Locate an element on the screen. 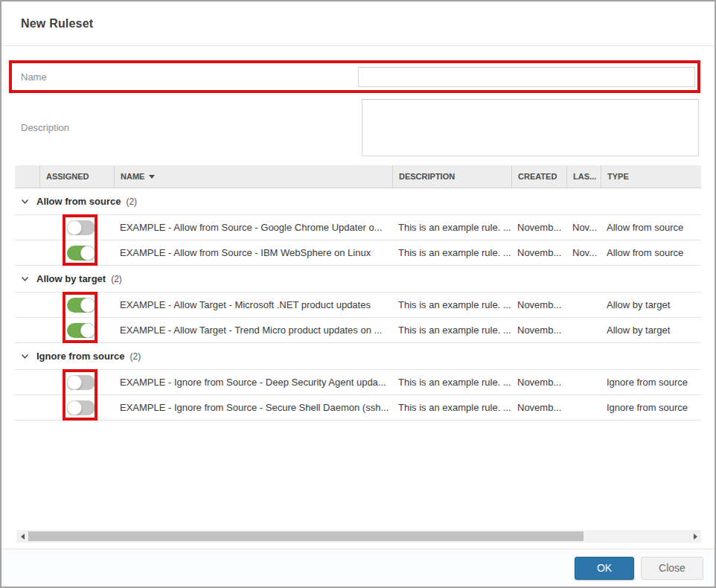 The width and height of the screenshot is (716, 588). name-label: Name is located at coordinates (34, 77).